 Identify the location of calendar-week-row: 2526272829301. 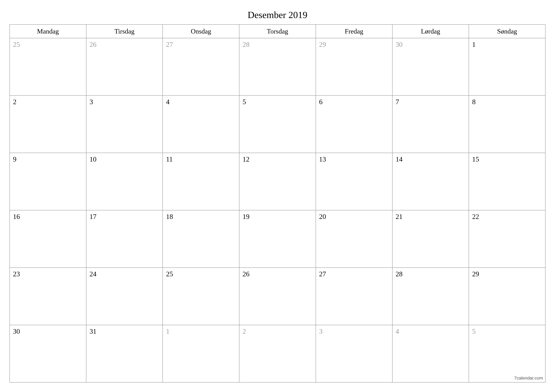
(278, 67).